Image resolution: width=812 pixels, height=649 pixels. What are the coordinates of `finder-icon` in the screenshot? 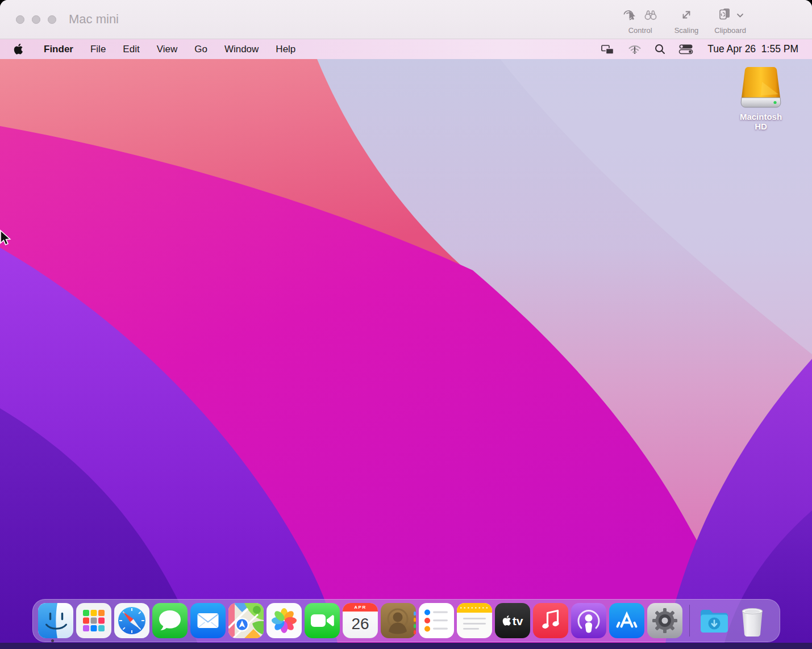 It's located at (56, 621).